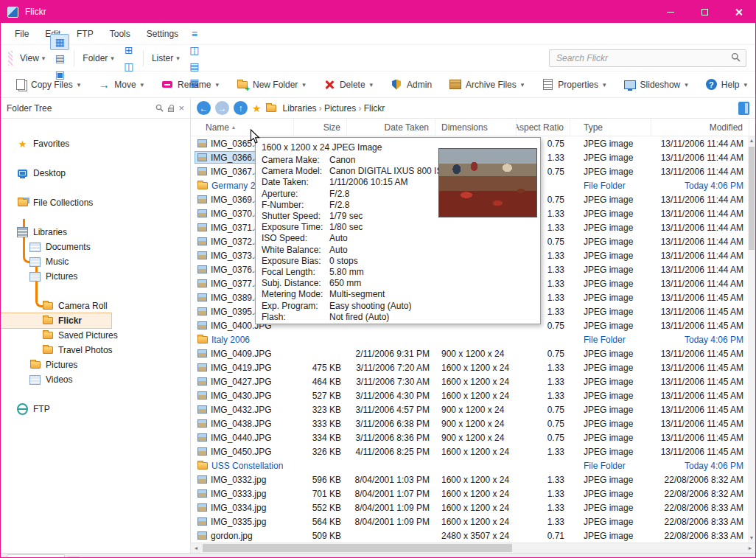 This screenshot has width=756, height=558. Describe the element at coordinates (752, 141) in the screenshot. I see `scroll-up-arrow: ▲` at that location.